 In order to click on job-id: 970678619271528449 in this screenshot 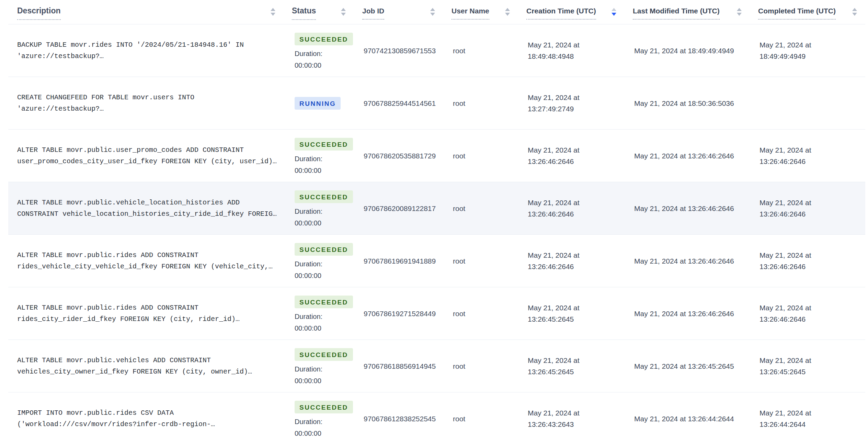, I will do `click(405, 313)`.